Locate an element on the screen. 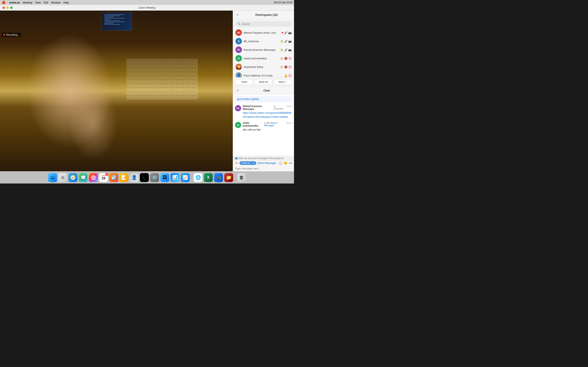 The height and width of the screenshot is (367, 588). menu-help: Help is located at coordinates (66, 2).